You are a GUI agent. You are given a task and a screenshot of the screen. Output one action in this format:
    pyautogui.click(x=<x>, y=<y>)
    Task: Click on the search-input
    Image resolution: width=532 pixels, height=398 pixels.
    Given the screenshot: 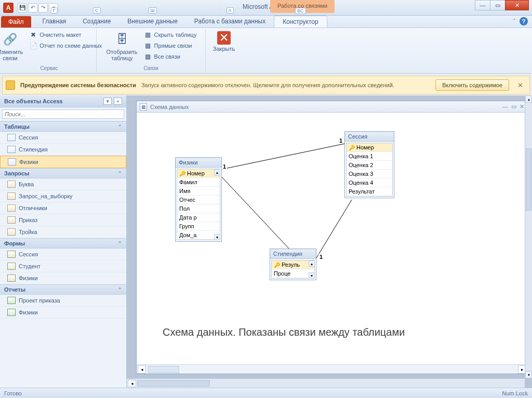 What is the action you would take?
    pyautogui.click(x=63, y=114)
    